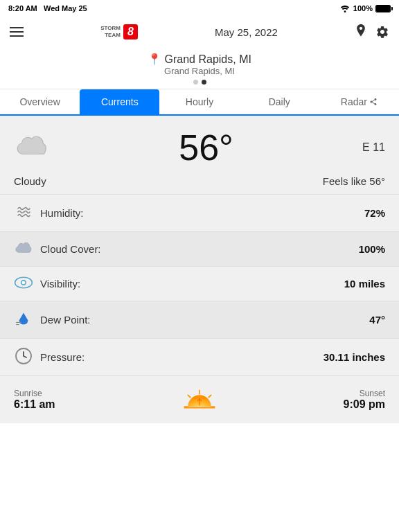  I want to click on nav-tabs: Overview Currents Hourly Daily Radar, so click(200, 103).